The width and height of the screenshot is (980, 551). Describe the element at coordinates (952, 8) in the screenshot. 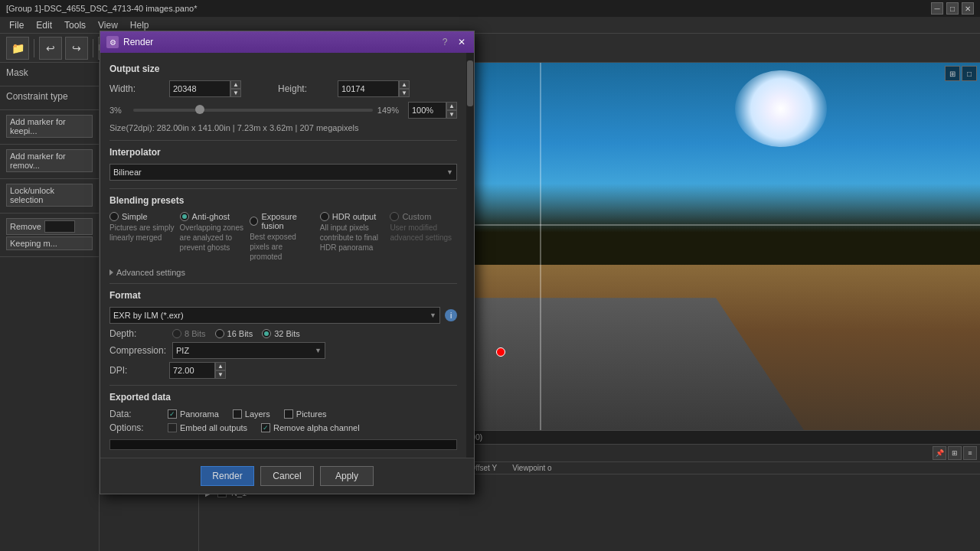

I see `maximize-button: □` at that location.